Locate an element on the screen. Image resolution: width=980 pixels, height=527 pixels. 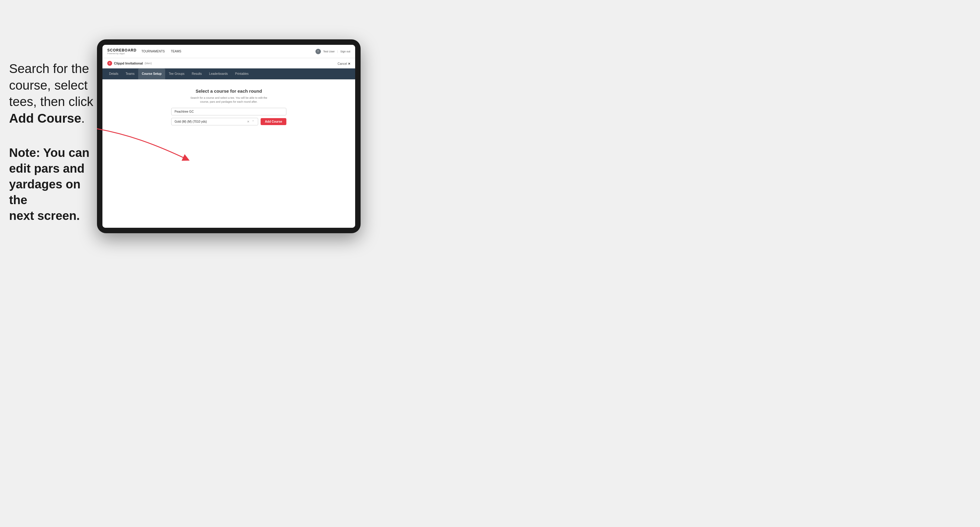
tab-details: Details is located at coordinates (114, 74).